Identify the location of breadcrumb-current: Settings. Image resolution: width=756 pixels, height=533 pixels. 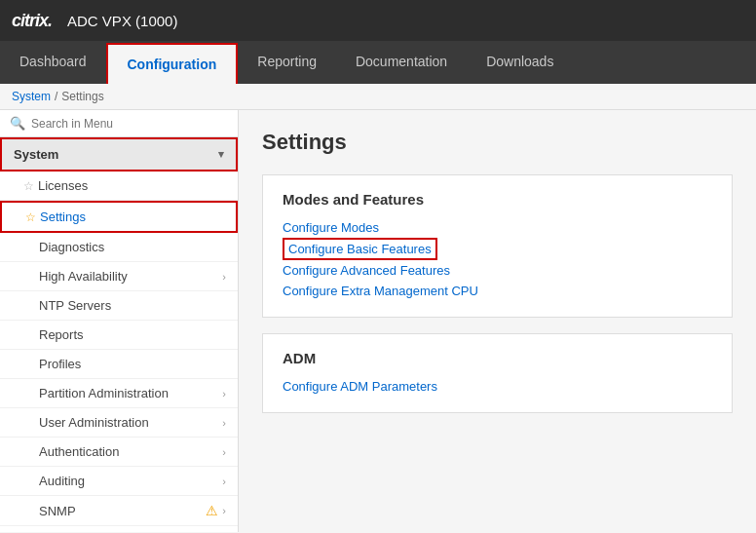
(82, 96).